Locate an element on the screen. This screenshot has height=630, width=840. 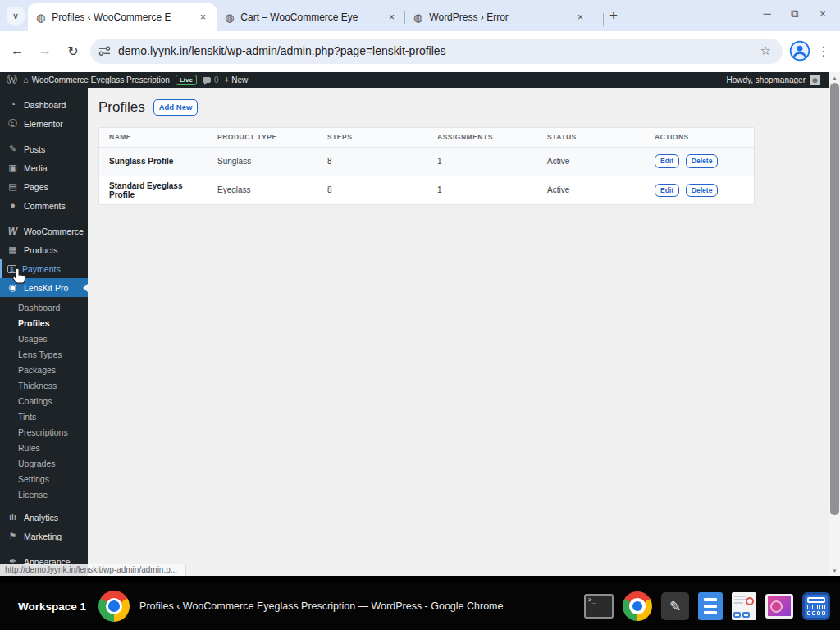
tab-cart: ◍ Cart – WooCommerce Eye × is located at coordinates (311, 17).